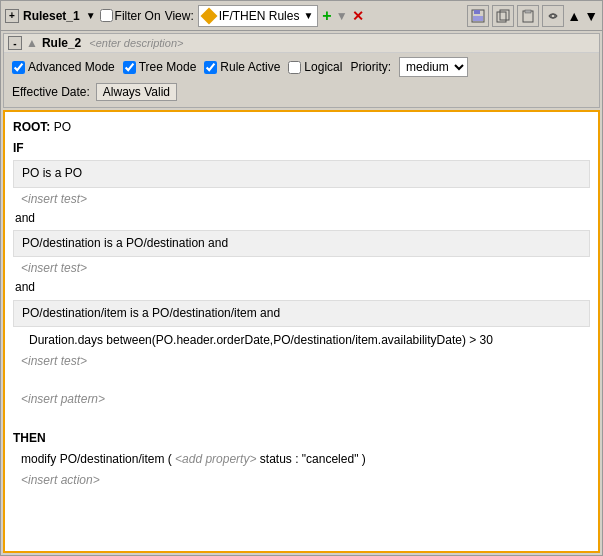 The height and width of the screenshot is (556, 603). What do you see at coordinates (12, 16) in the screenshot?
I see `expand-icon: +` at bounding box center [12, 16].